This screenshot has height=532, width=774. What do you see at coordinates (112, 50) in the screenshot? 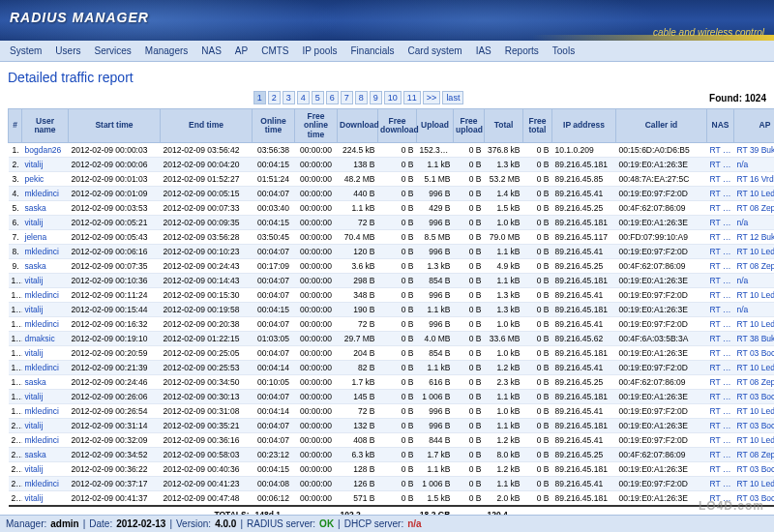
I see `menu-services: Services` at bounding box center [112, 50].